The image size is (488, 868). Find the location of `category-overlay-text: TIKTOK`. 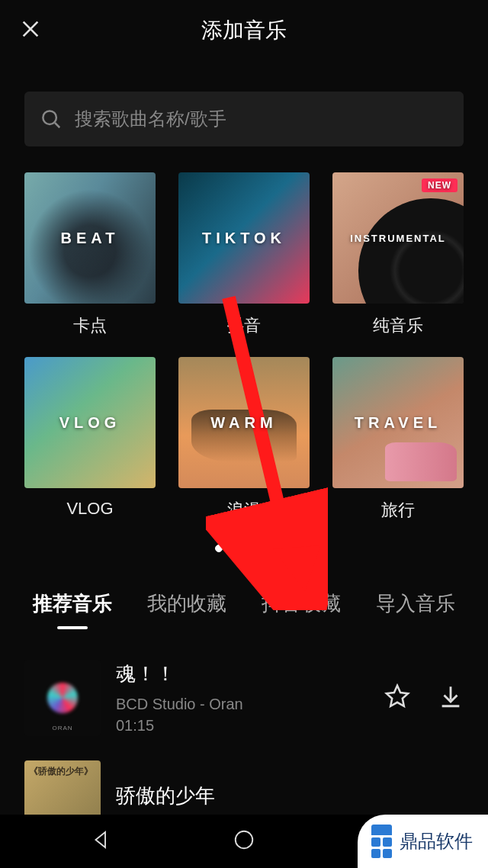

category-overlay-text: TIKTOK is located at coordinates (244, 238).